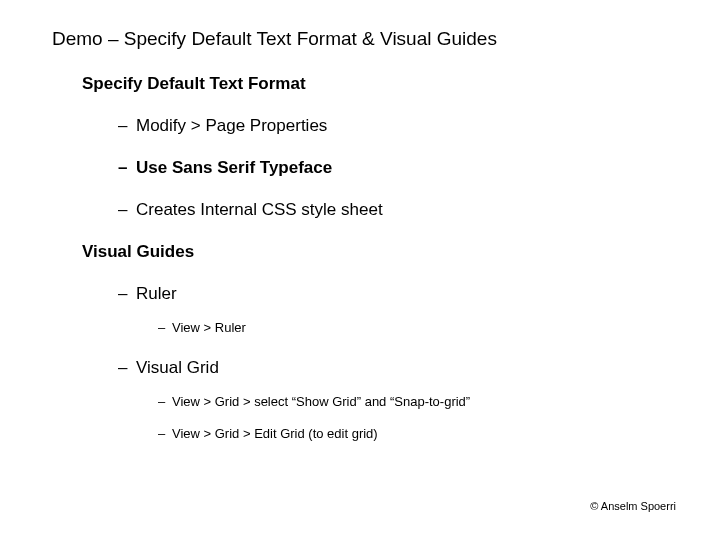 Image resolution: width=720 pixels, height=540 pixels. What do you see at coordinates (225, 168) in the screenshot?
I see `list-item: –Use Sans Serif Typeface` at bounding box center [225, 168].